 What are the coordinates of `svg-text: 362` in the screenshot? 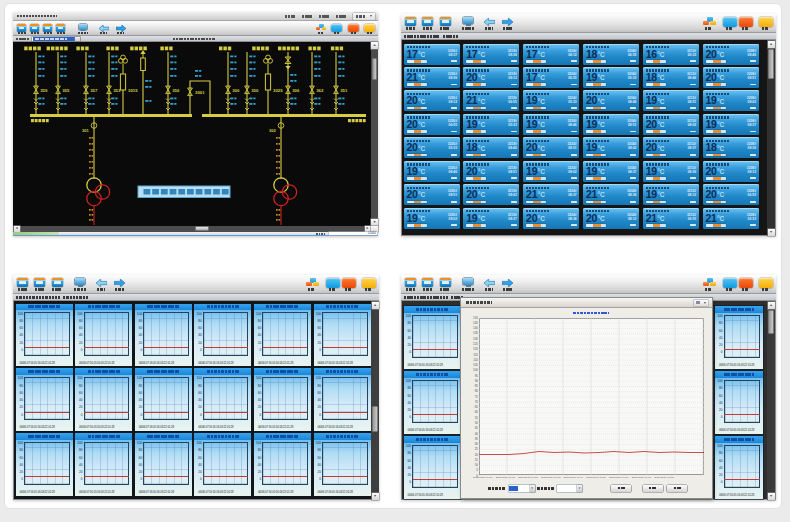 It's located at (320, 90).